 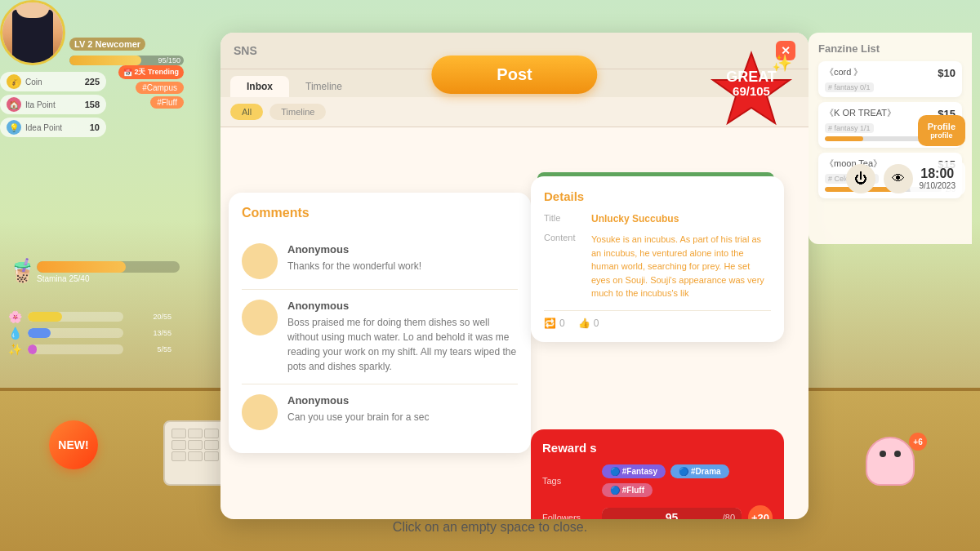 What do you see at coordinates (149, 317) in the screenshot?
I see `joy-value: 20/55` at bounding box center [149, 317].